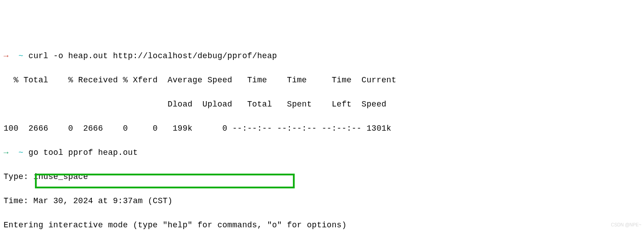 This screenshot has width=644, height=230. What do you see at coordinates (83, 153) in the screenshot?
I see `command-text: go tool pprof heap.out` at bounding box center [83, 153].